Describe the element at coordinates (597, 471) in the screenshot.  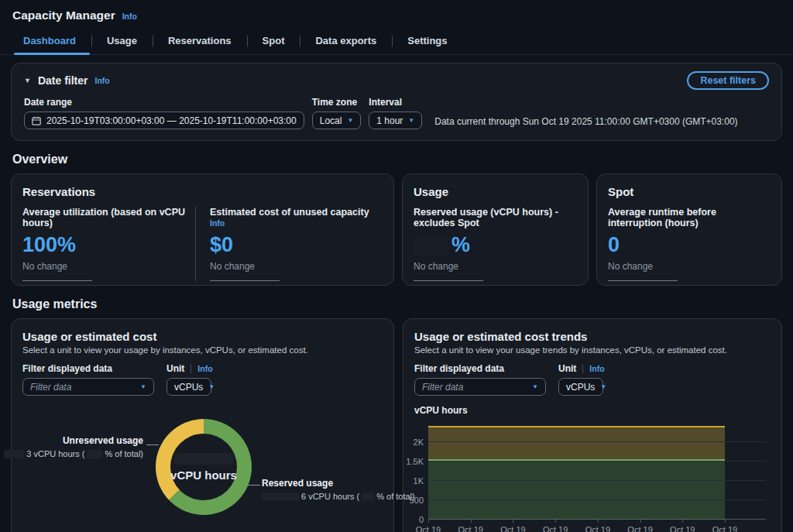
I see `stacked-area-plot: Date 2K1.5K1K5000Oct 1903:00Oct 1904:00O…` at that location.